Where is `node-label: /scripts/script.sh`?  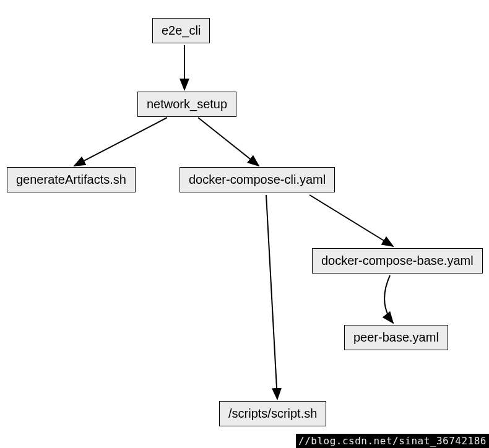
node-label: /scripts/script.sh is located at coordinates (272, 413).